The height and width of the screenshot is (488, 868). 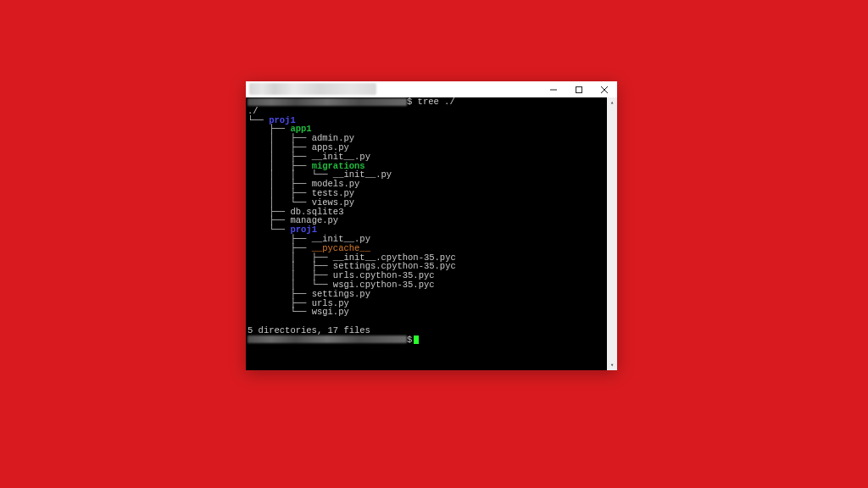 I want to click on titlebar, so click(x=431, y=90).